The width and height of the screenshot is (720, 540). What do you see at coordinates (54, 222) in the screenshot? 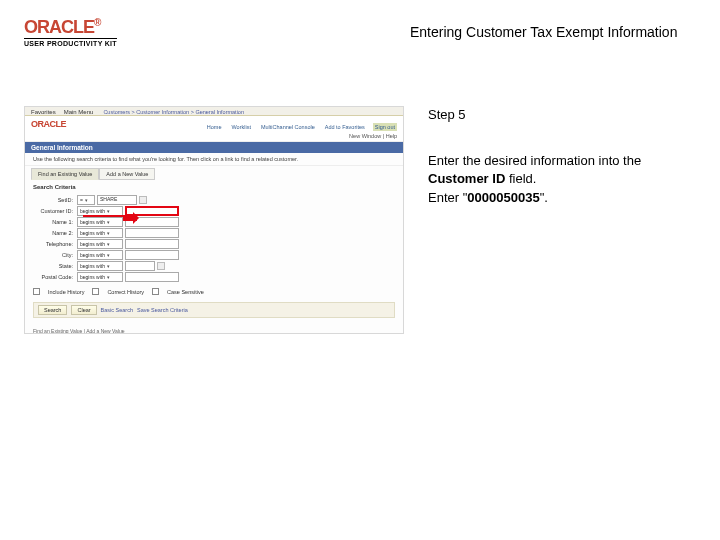
I see `label-name1: Name 1:` at bounding box center [54, 222].